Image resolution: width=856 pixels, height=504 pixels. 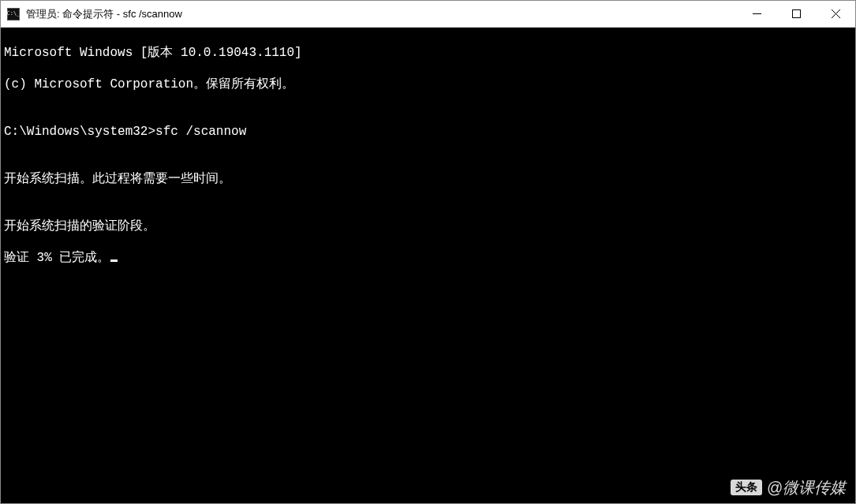 What do you see at coordinates (757, 14) in the screenshot?
I see `minimize-button` at bounding box center [757, 14].